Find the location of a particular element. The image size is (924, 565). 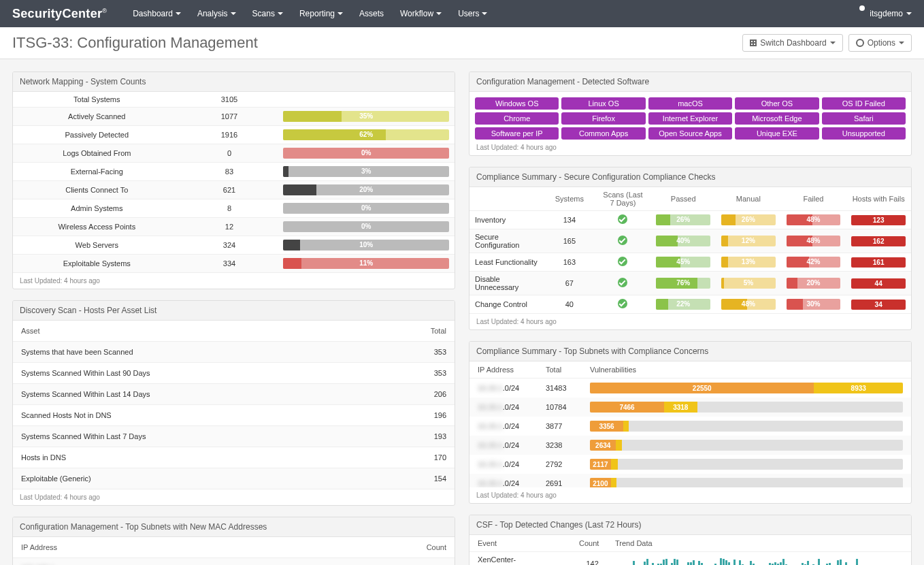

list-item: Systems Scanned Within Last 14 Days206 is located at coordinates (234, 395).